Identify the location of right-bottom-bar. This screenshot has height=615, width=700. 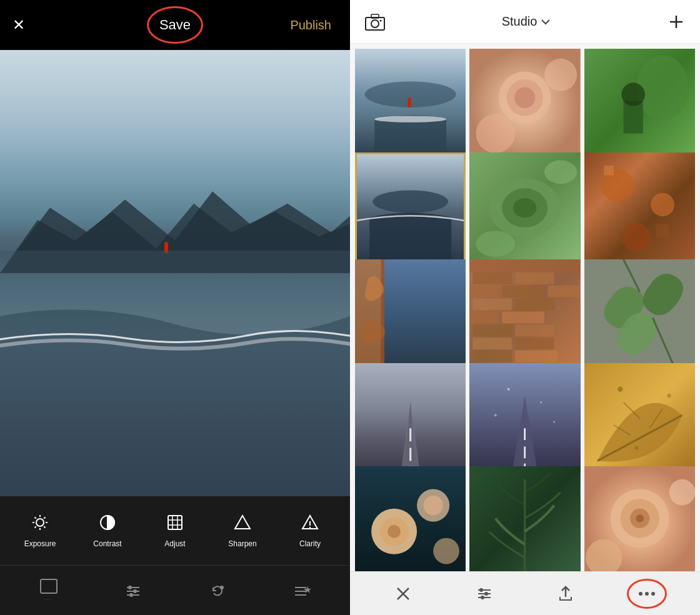
(525, 593).